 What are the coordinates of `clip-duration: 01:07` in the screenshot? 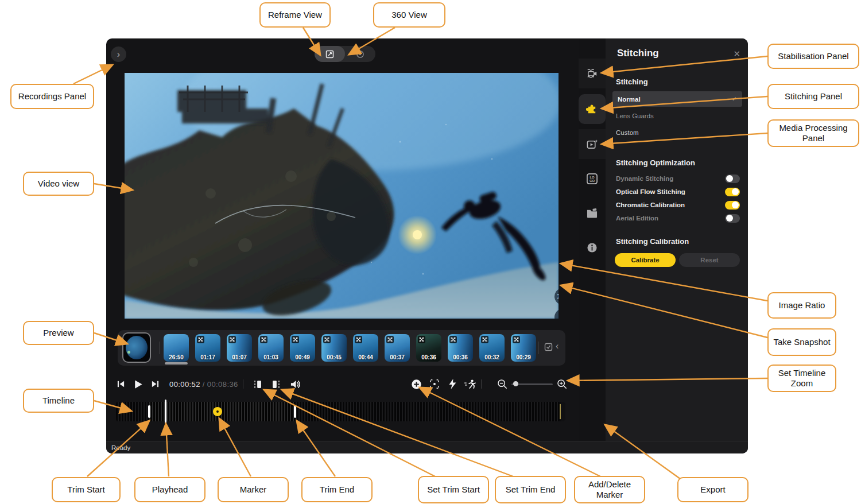 It's located at (239, 357).